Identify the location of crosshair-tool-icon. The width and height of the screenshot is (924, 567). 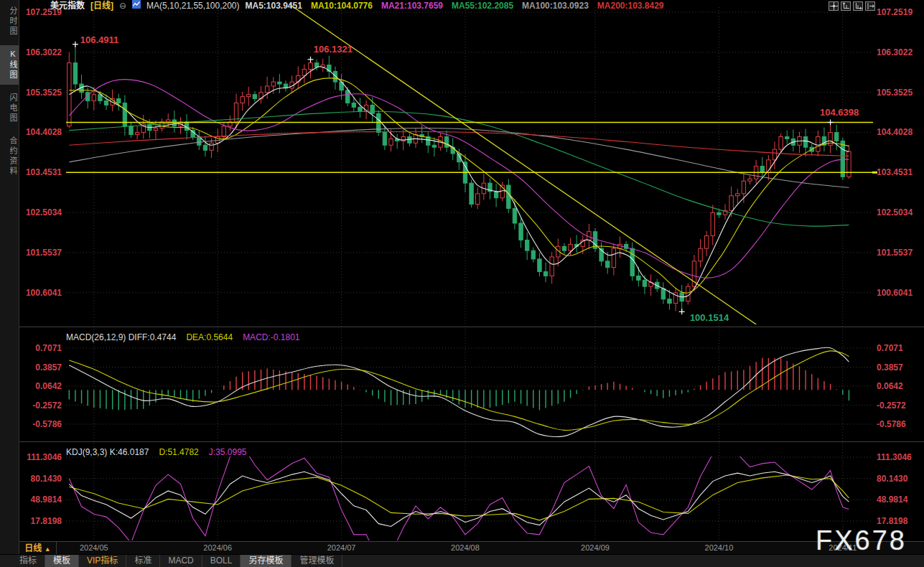
(834, 6).